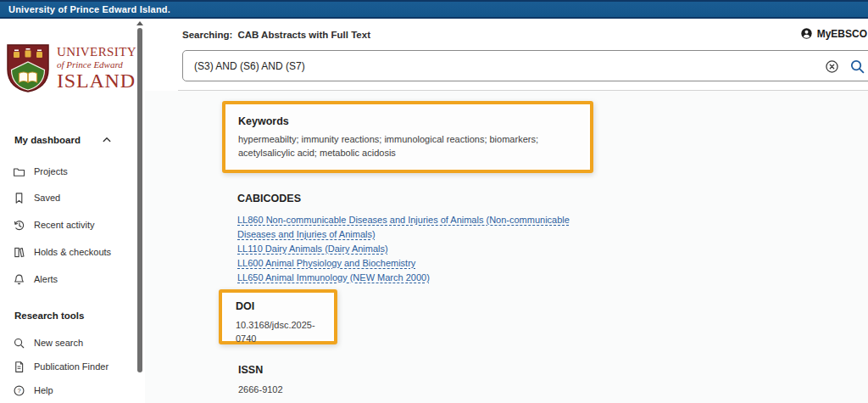  I want to click on bookmark-icon, so click(19, 198).